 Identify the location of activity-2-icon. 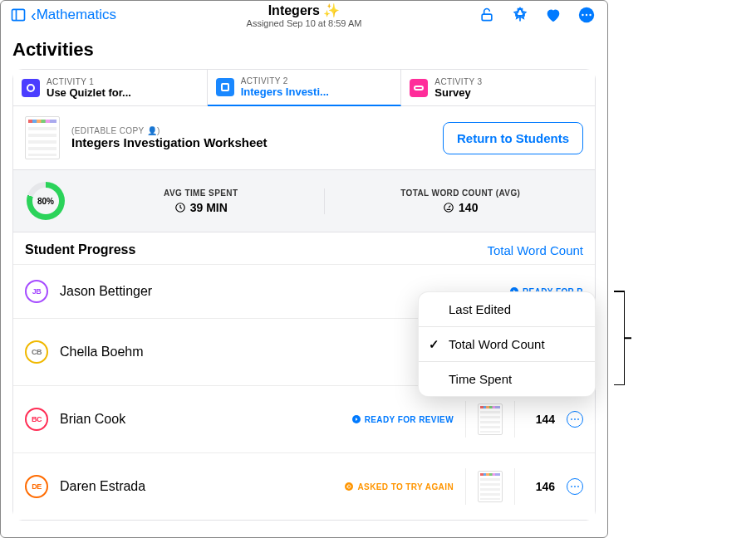
(225, 87).